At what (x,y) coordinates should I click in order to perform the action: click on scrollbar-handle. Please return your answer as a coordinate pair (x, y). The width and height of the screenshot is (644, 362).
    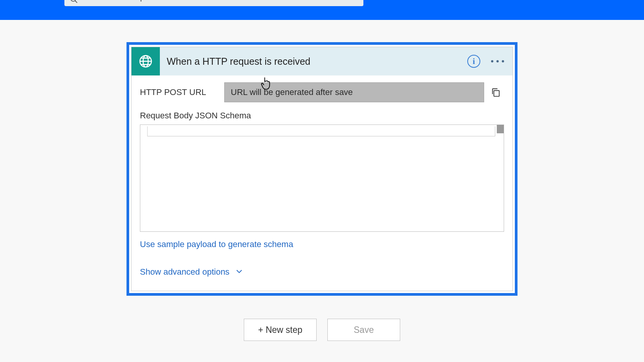
    Looking at the image, I should click on (500, 129).